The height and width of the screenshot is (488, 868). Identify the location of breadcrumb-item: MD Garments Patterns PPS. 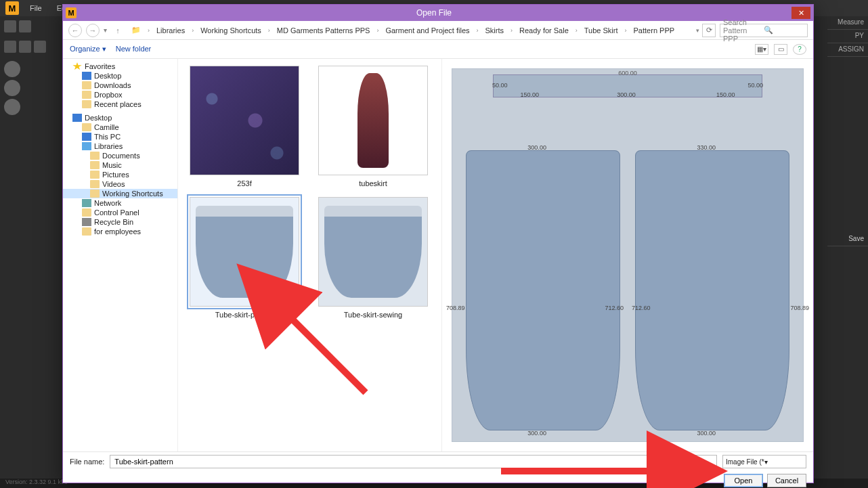
(324, 30).